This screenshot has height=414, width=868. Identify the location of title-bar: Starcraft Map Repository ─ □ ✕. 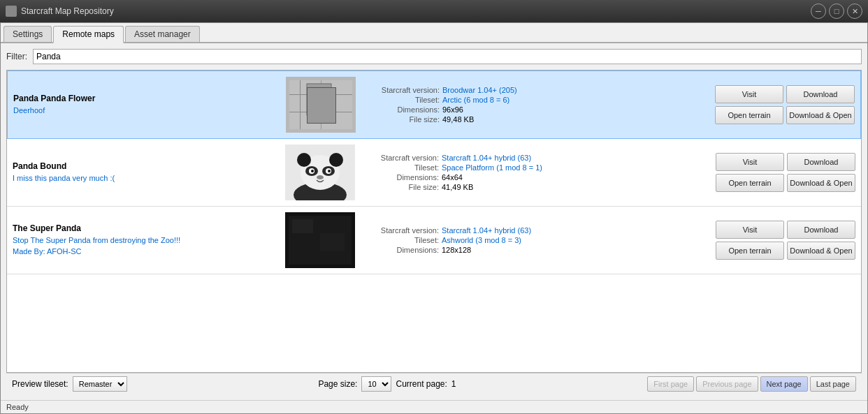
(434, 11).